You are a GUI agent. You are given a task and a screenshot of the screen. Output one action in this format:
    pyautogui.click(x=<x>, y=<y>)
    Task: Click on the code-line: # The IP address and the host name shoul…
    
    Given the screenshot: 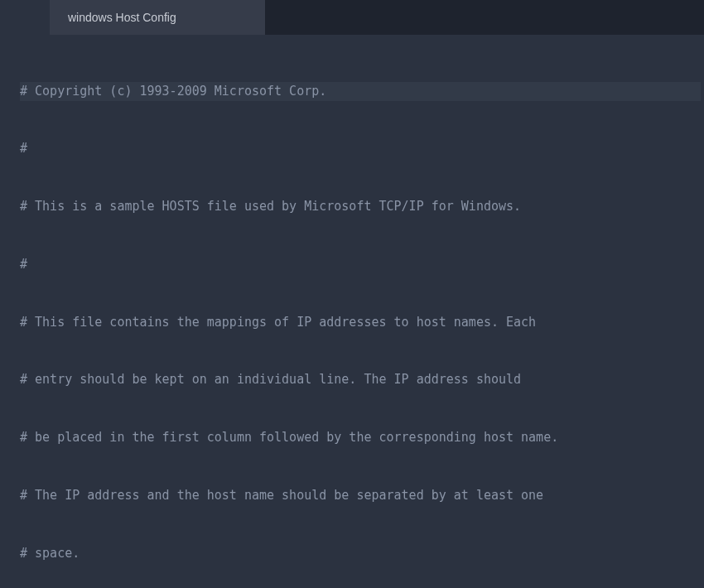 What is the action you would take?
    pyautogui.click(x=360, y=495)
    